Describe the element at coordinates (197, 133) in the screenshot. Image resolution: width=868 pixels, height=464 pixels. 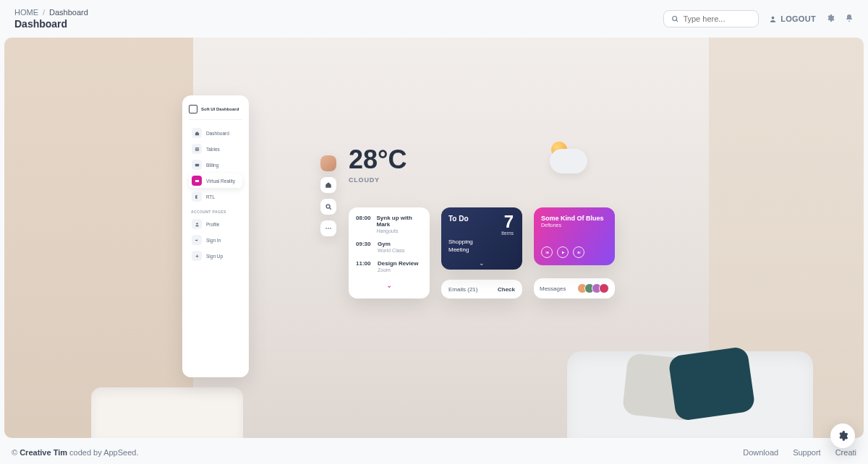
I see `home-icon` at that location.